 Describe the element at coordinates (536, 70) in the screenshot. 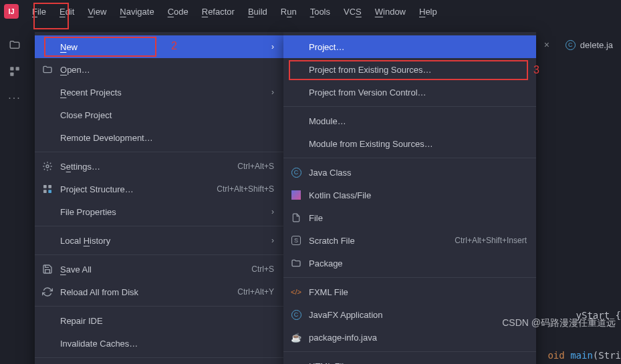

I see `annotation-number-3: 3` at that location.